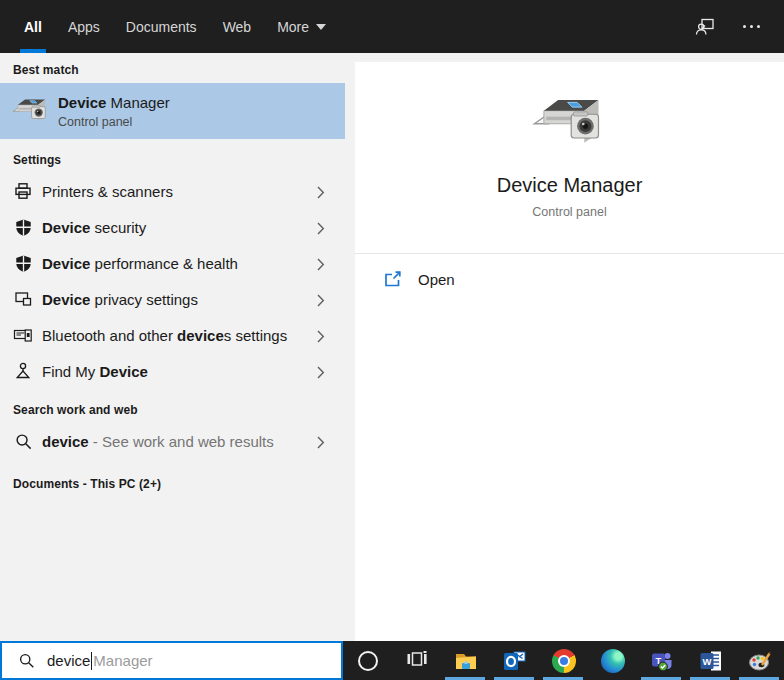  What do you see at coordinates (162, 26) in the screenshot?
I see `tab-documents: Documents` at bounding box center [162, 26].